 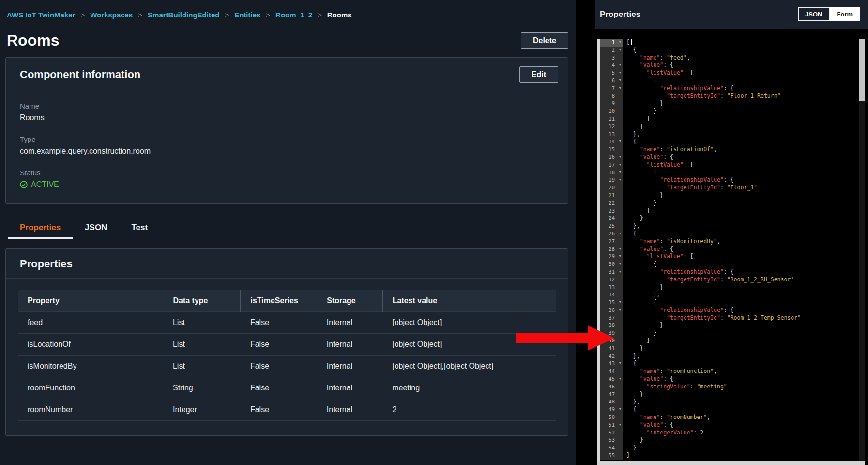 I want to click on editor-line: 33 }, so click(x=730, y=288).